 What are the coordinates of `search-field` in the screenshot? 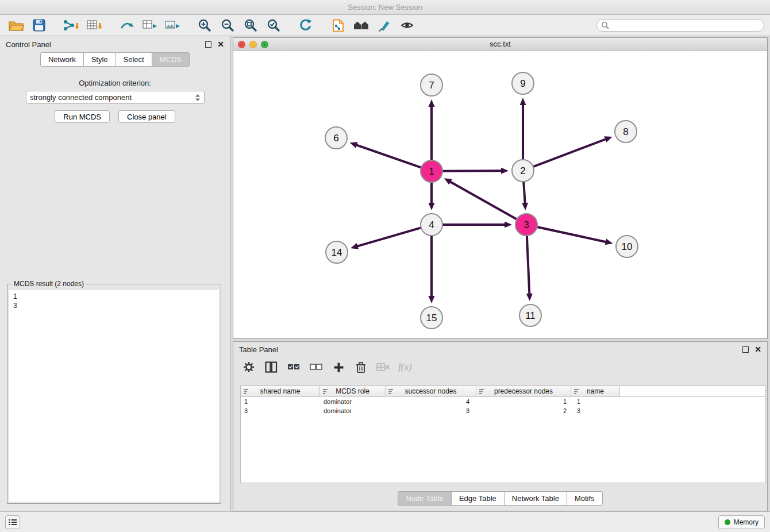 It's located at (680, 25).